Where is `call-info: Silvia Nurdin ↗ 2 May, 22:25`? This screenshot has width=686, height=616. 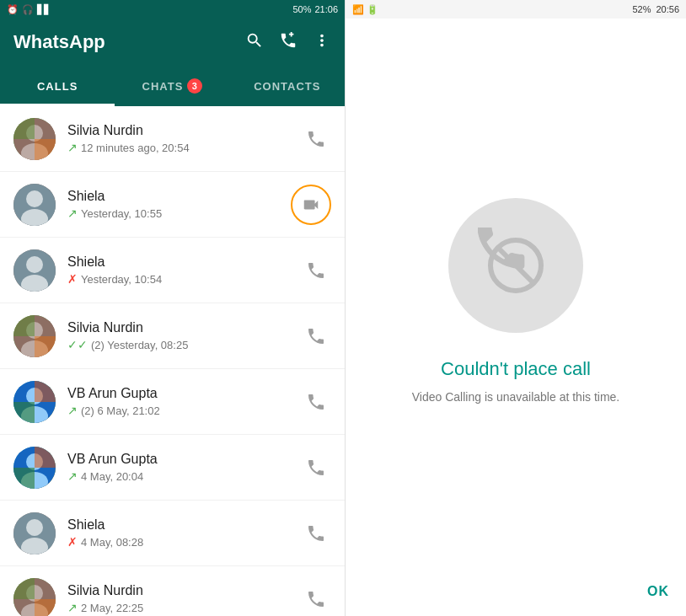
call-info: Silvia Nurdin ↗ 2 May, 22:25 is located at coordinates (184, 598).